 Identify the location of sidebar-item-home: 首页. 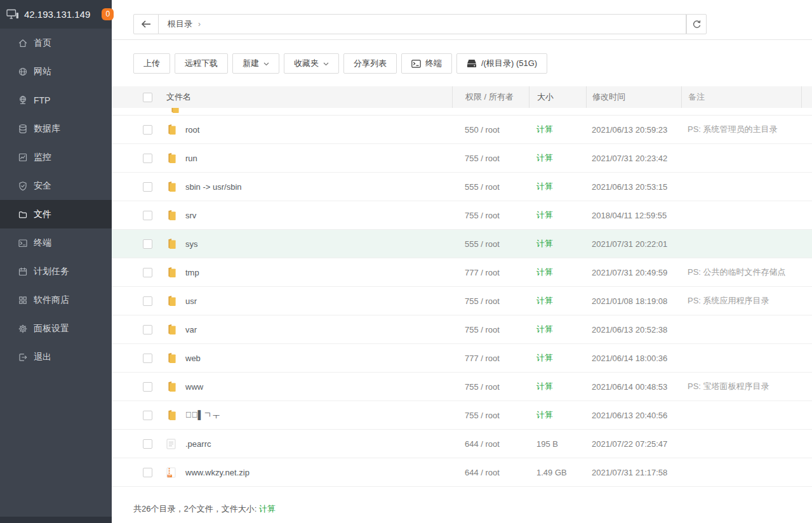
(56, 43).